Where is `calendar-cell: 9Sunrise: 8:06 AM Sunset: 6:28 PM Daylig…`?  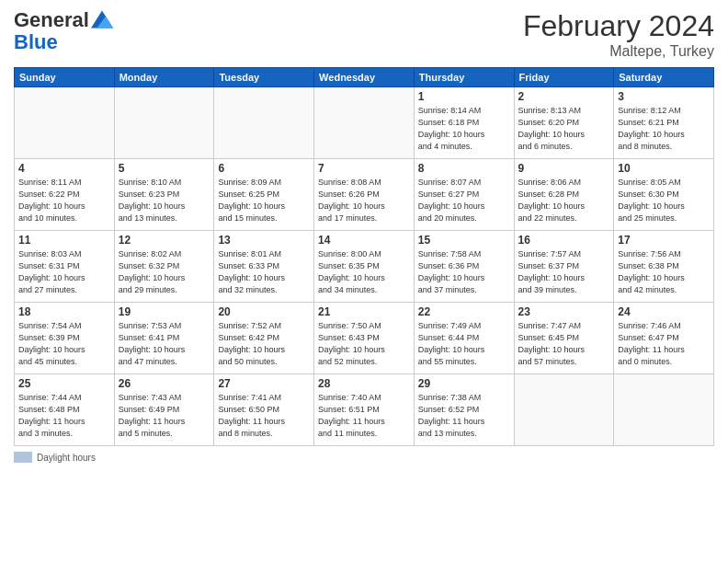 calendar-cell: 9Sunrise: 8:06 AM Sunset: 6:28 PM Daylig… is located at coordinates (564, 195).